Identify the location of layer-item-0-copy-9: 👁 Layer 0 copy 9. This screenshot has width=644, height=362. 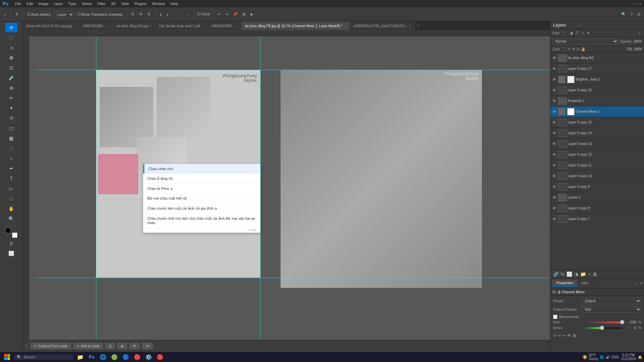
(597, 187).